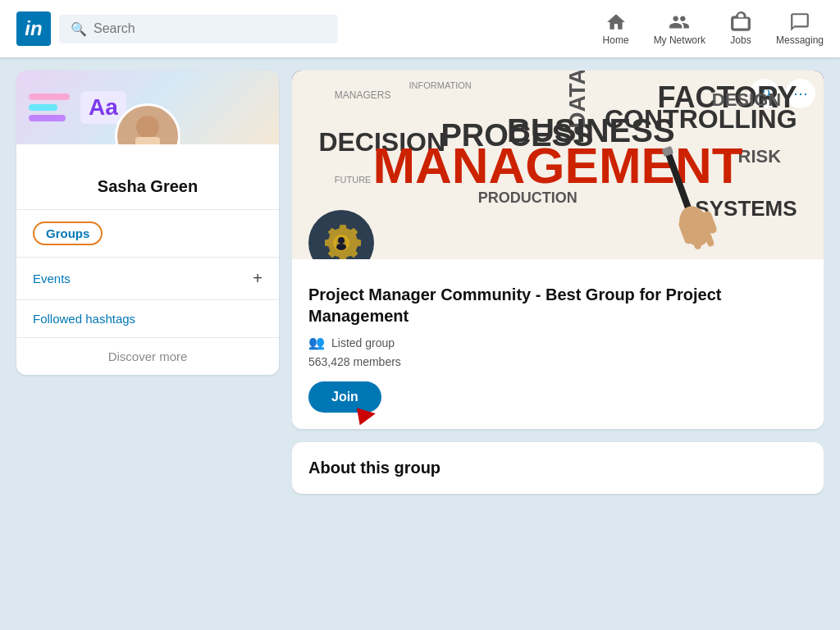  Describe the element at coordinates (43, 107) in the screenshot. I see `banner-bar-cyan` at that location.